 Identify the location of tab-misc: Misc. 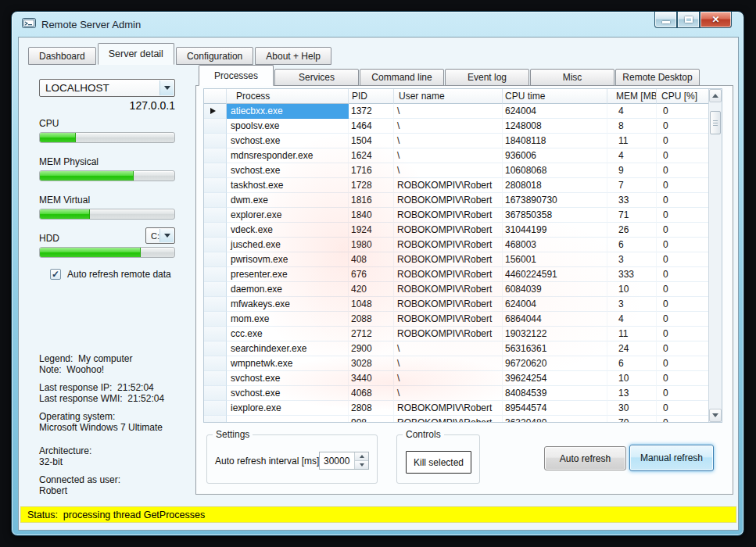
(572, 77).